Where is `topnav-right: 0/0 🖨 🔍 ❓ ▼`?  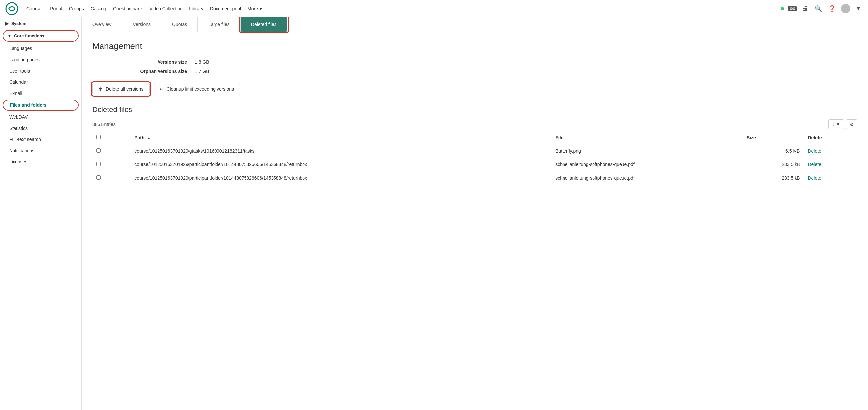
topnav-right: 0/0 🖨 🔍 ❓ ▼ is located at coordinates (822, 9).